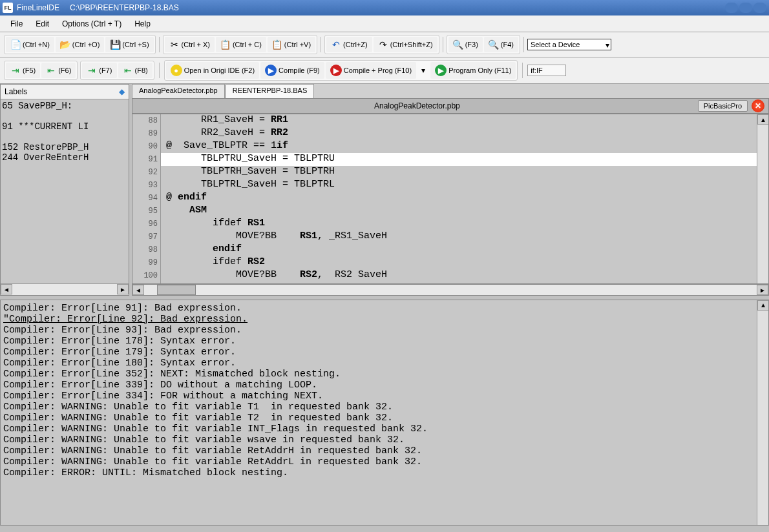 Image resolution: width=769 pixels, height=532 pixels. Describe the element at coordinates (190, 45) in the screenshot. I see `cut-button: ✂(Ctrl + X)` at that location.